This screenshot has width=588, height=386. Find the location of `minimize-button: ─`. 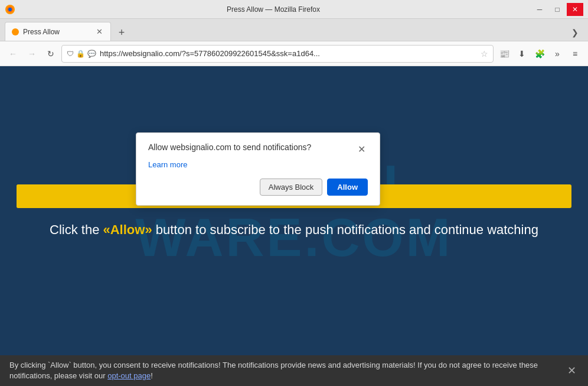

minimize-button: ─ is located at coordinates (540, 9).